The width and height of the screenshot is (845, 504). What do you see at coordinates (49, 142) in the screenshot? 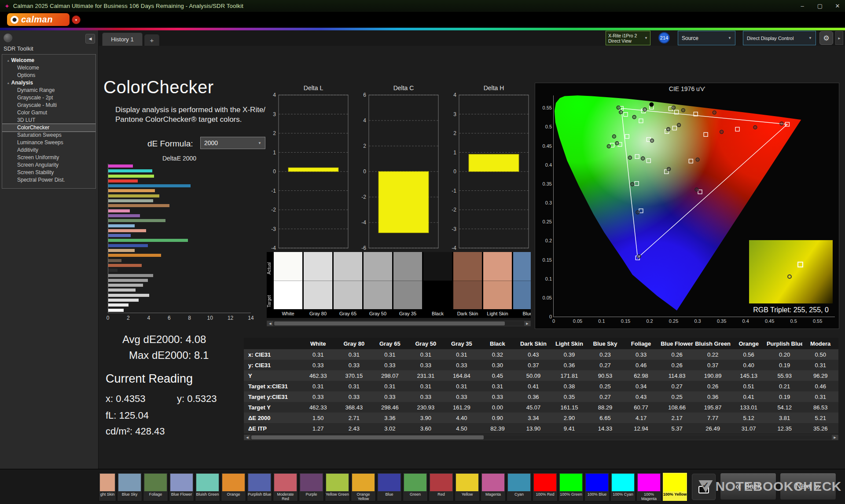
I see `sidebar-item-luminance-sweeps: Luminance Sweeps` at bounding box center [49, 142].